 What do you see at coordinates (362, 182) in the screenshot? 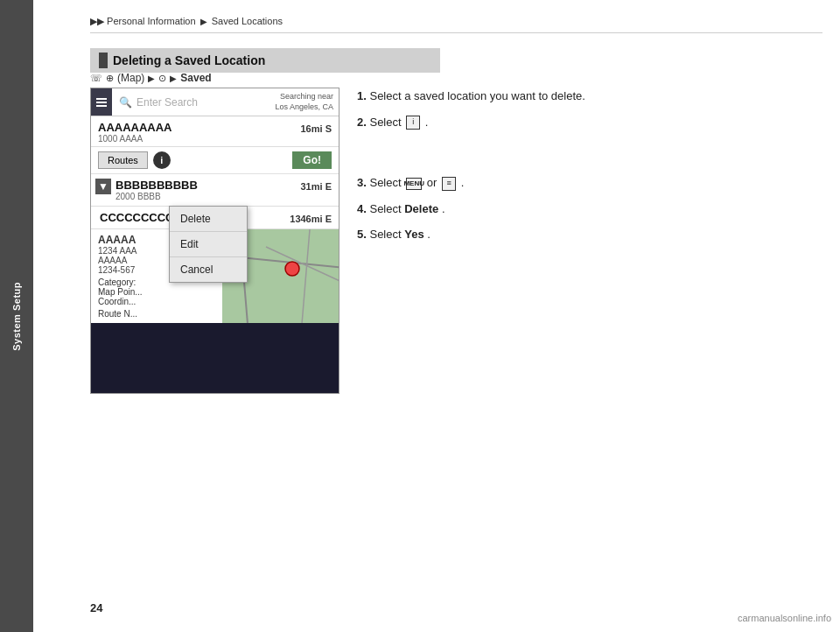
I see `step3-num: 3.` at bounding box center [362, 182].